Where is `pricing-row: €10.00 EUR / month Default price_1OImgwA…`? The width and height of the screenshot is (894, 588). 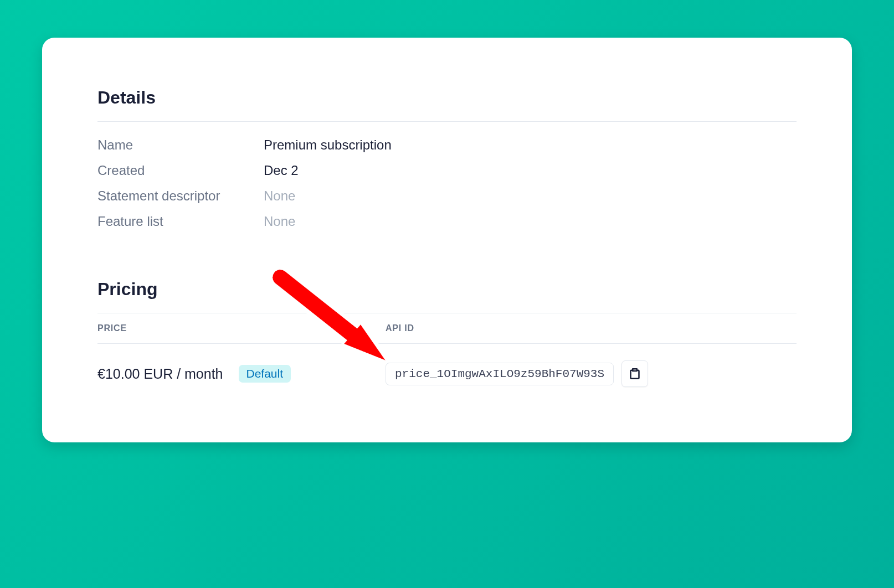 pricing-row: €10.00 EUR / month Default price_1OImgwA… is located at coordinates (447, 368).